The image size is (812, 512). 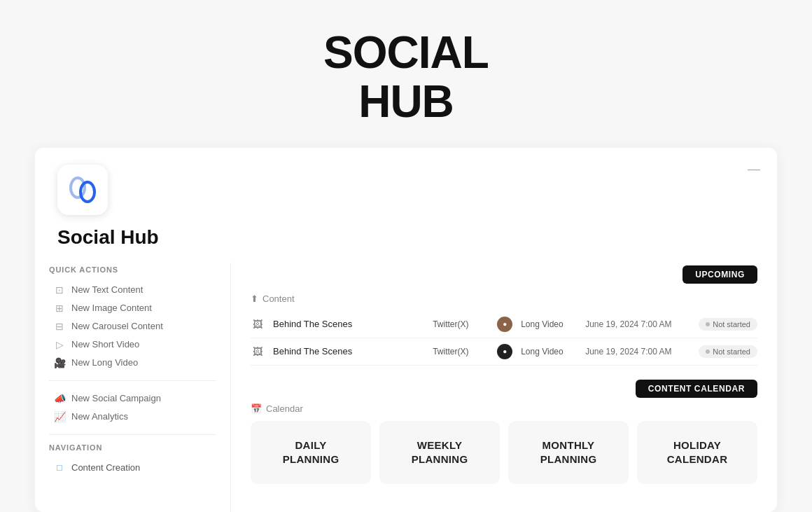 I want to click on content-creation-icon: □, so click(x=59, y=468).